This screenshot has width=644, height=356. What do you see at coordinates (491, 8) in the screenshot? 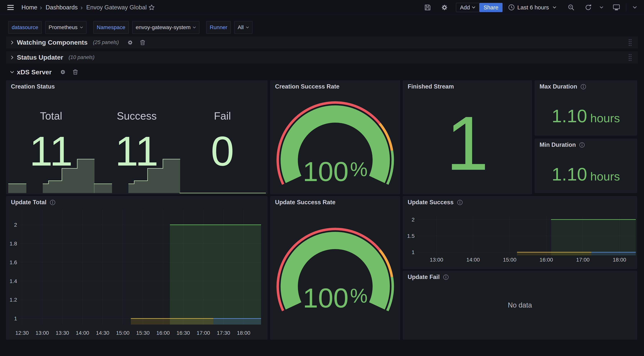
I see `share-button-label: Share` at bounding box center [491, 8].